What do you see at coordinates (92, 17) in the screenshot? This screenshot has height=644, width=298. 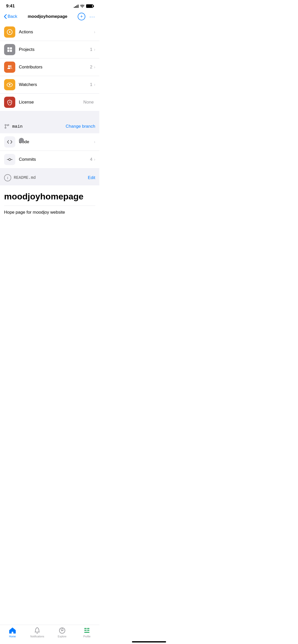 I see `more-button: ···` at bounding box center [92, 17].